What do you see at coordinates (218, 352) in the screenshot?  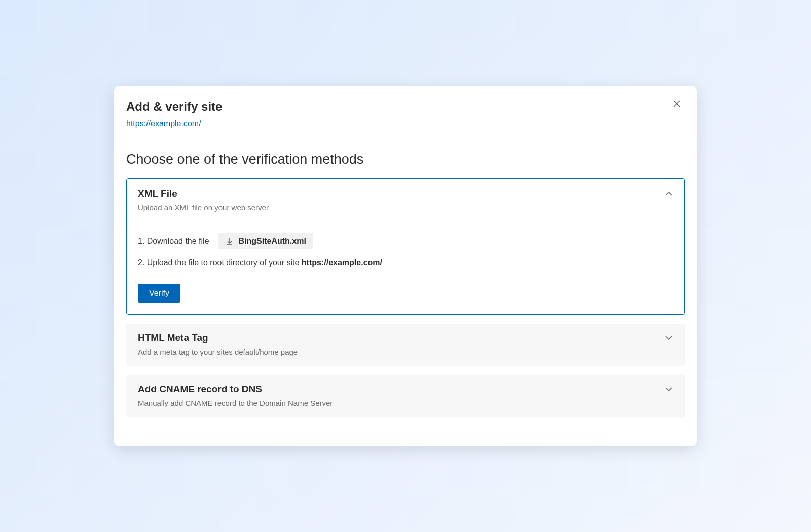 I see `method-meta-desc: Add a meta tag to your sites default/hom…` at bounding box center [218, 352].